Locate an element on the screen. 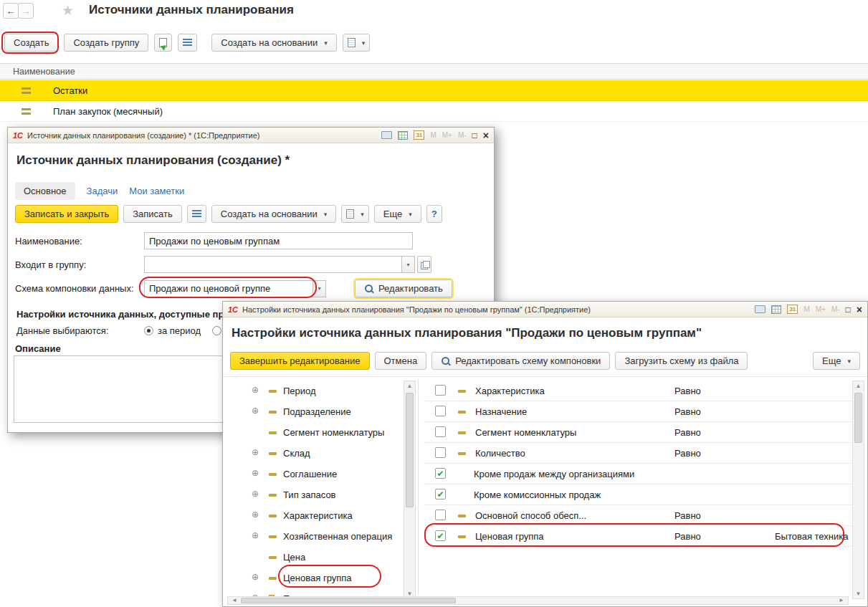 The width and height of the screenshot is (868, 607). filter-row: ✔Кроме продаж между организациями is located at coordinates (638, 474).